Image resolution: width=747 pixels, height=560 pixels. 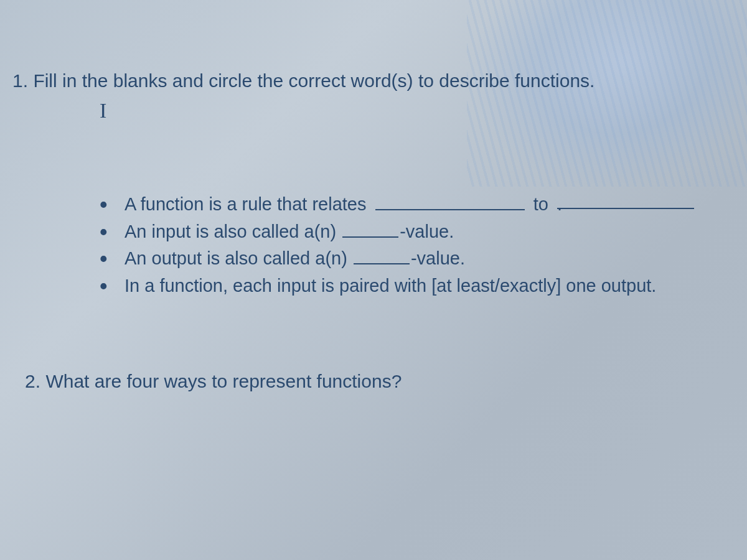 I want to click on question-1-prompt: 1. Fill in the blanks and circle the cor…, so click(x=374, y=81).